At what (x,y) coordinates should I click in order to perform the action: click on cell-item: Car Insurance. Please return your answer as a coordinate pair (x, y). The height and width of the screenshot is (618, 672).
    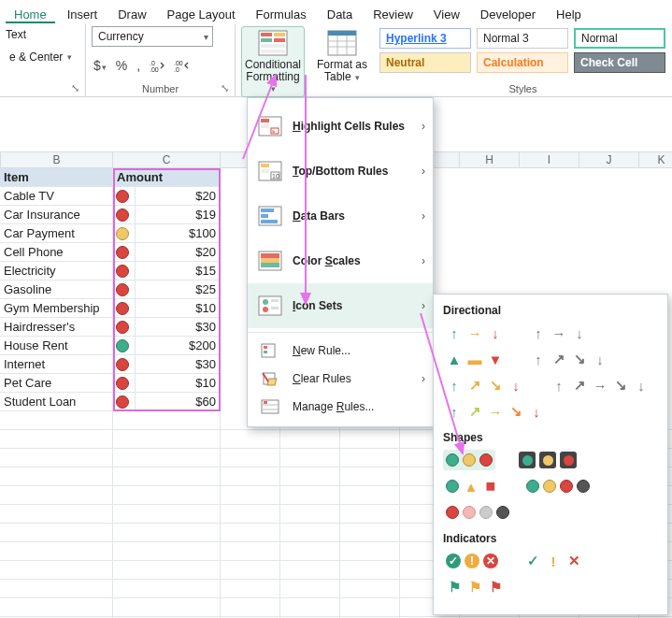
    Looking at the image, I should click on (56, 215).